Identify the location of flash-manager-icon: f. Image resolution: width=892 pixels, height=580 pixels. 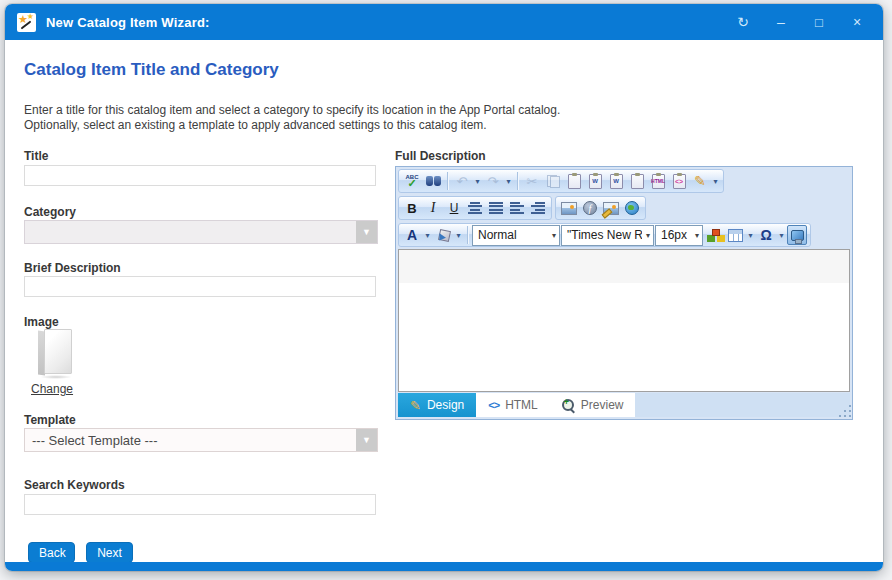
(590, 208).